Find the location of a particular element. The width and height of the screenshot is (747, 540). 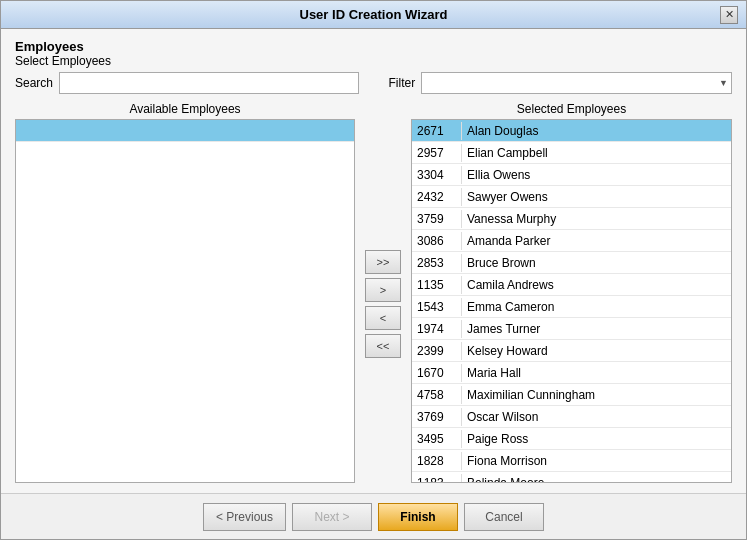

list-item: 3769Oscar Wilson is located at coordinates (572, 417).